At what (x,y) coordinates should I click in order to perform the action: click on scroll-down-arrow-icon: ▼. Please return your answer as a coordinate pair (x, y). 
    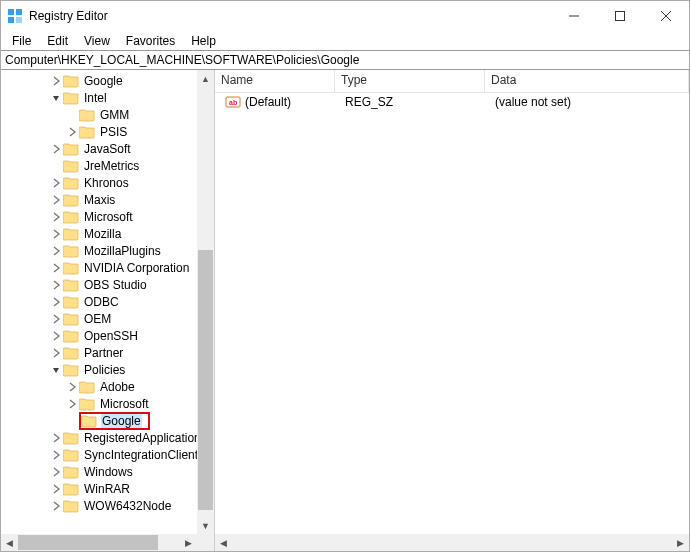
    Looking at the image, I should click on (206, 526).